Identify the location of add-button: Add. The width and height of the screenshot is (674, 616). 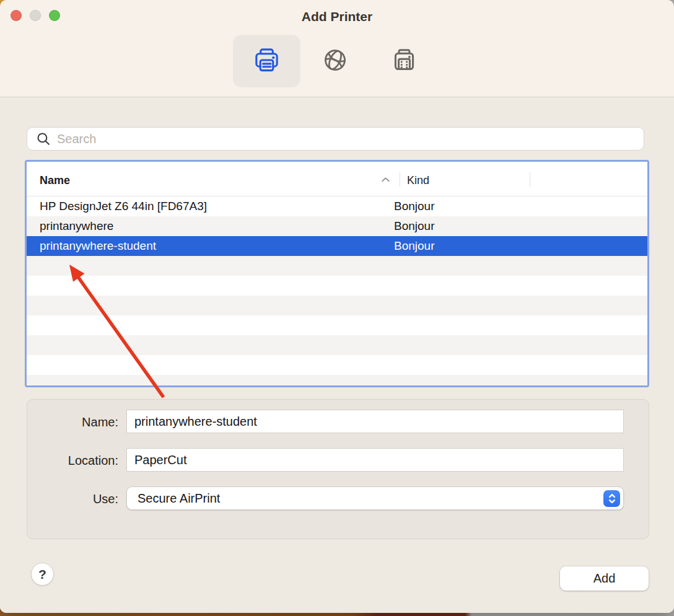
(605, 579).